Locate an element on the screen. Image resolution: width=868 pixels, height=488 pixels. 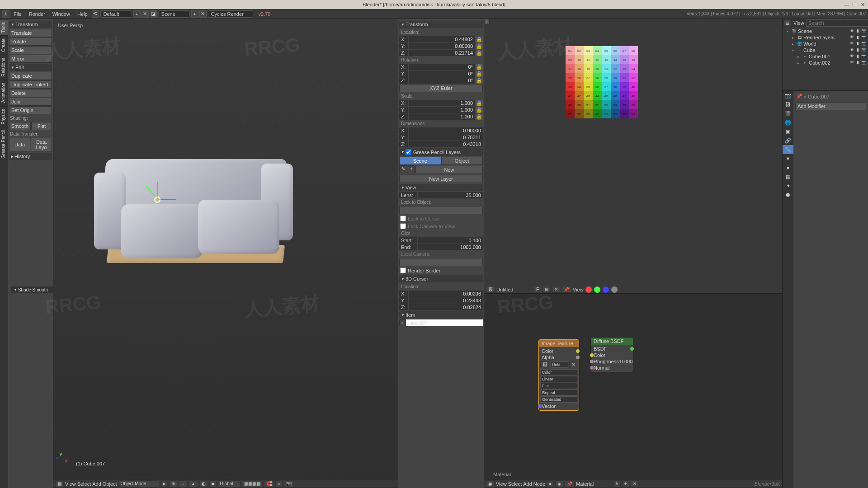
local-camera-field is located at coordinates (441, 262).